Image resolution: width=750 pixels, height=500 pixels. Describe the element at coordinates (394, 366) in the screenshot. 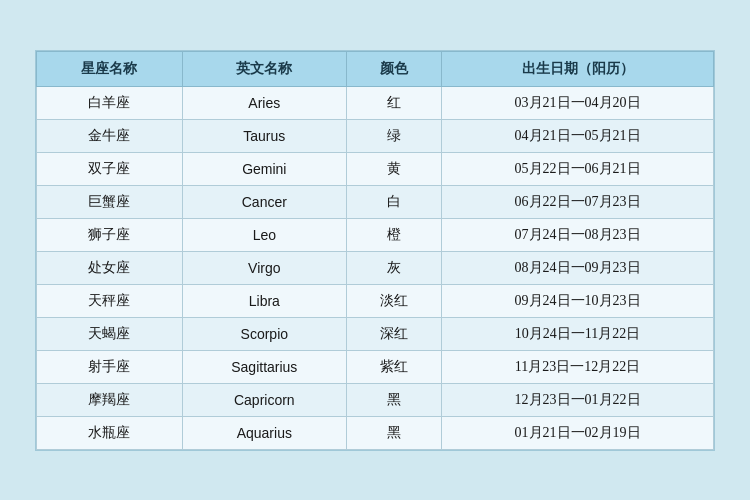

I see `cell-color: 紫红` at that location.